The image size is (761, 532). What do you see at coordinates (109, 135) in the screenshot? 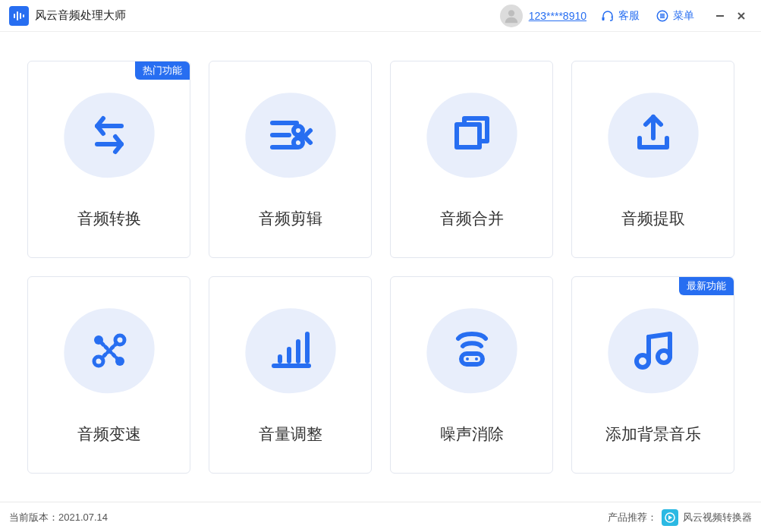
I see `convert-icon` at bounding box center [109, 135].